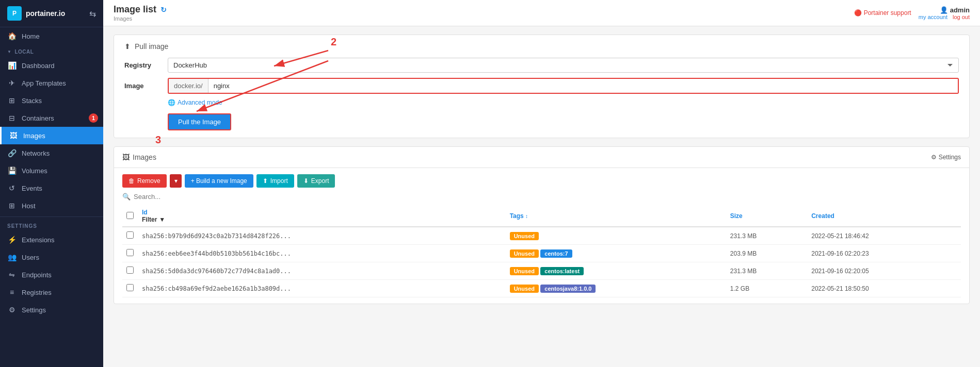  Describe the element at coordinates (52, 188) in the screenshot. I see `sidebar-item-events: ↺ Events` at that location.